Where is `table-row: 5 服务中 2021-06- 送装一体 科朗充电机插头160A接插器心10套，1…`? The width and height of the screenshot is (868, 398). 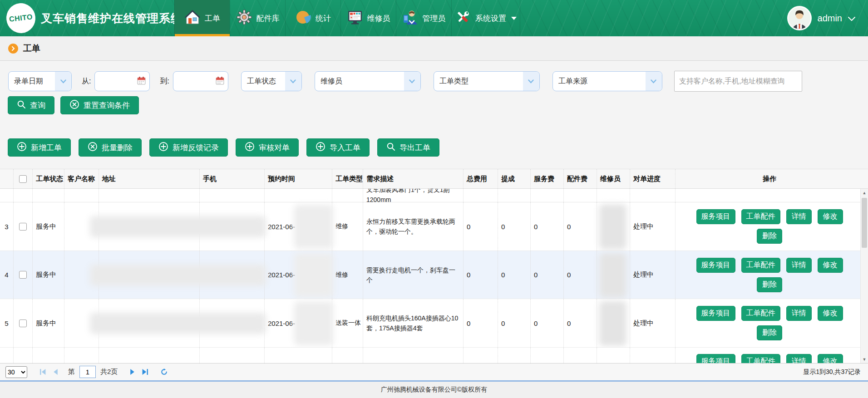 table-row: 5 服务中 2021-06- 送装一体 科朗充电机插头160A接插器心10套，1… is located at coordinates (434, 323).